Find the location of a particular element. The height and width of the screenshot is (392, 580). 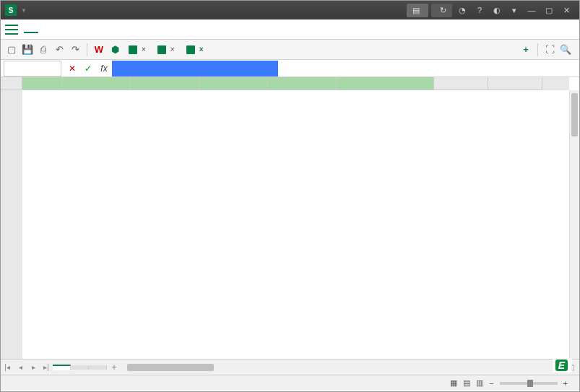

save-icon: 💾 is located at coordinates (27, 50).